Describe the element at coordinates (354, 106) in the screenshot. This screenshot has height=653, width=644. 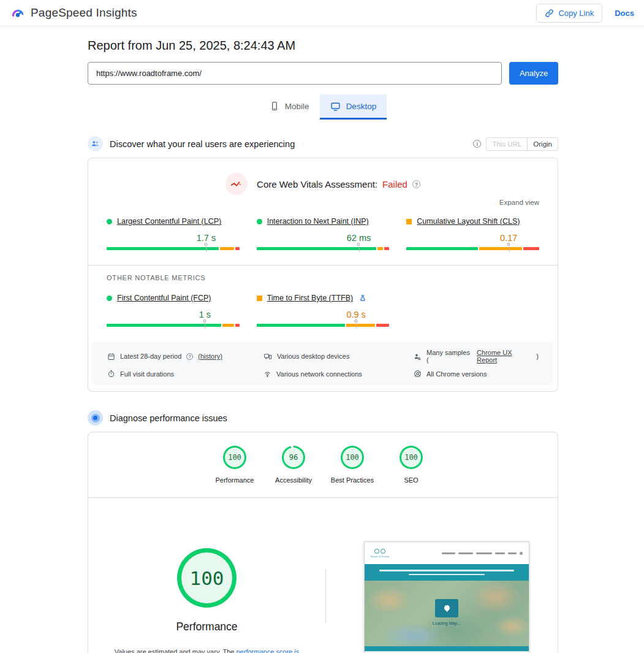
I see `tab-desktop: Desktop` at that location.